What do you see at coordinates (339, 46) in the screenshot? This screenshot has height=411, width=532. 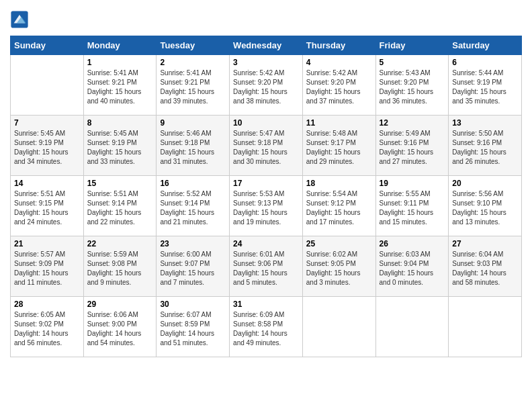 I see `weekday-header-thursday: Thursday` at bounding box center [339, 46].